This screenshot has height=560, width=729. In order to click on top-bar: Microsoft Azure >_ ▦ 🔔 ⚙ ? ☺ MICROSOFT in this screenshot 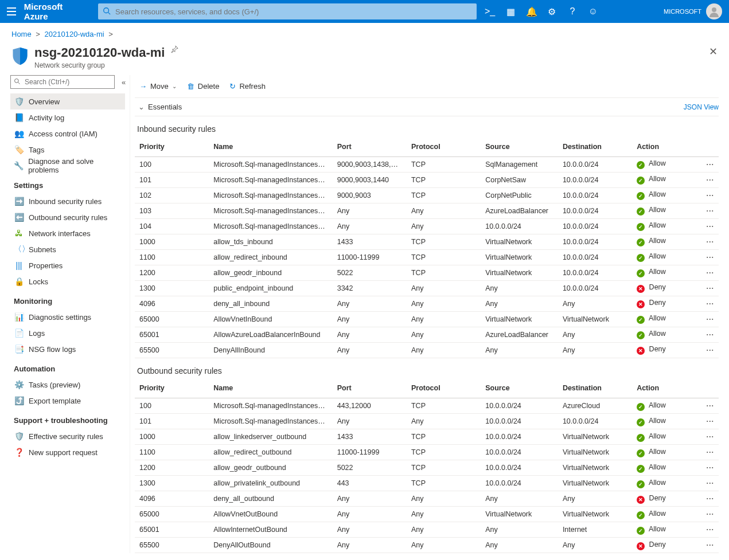, I will do `click(365, 11)`.